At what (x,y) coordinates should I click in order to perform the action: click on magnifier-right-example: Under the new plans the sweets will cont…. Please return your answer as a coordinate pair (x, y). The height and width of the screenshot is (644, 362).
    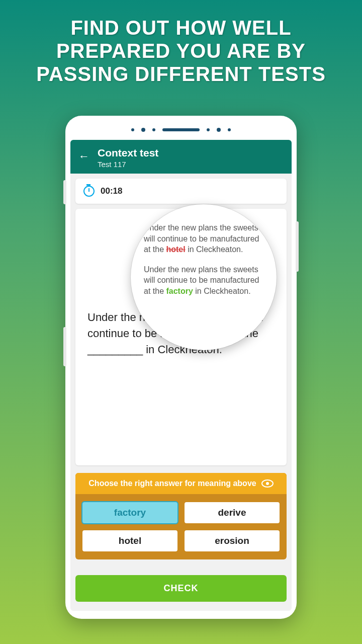
    Looking at the image, I should click on (204, 281).